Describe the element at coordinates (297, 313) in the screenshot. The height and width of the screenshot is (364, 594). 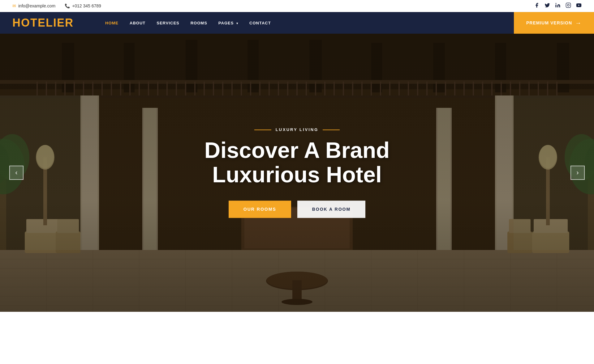
I see `bottom-strip` at that location.